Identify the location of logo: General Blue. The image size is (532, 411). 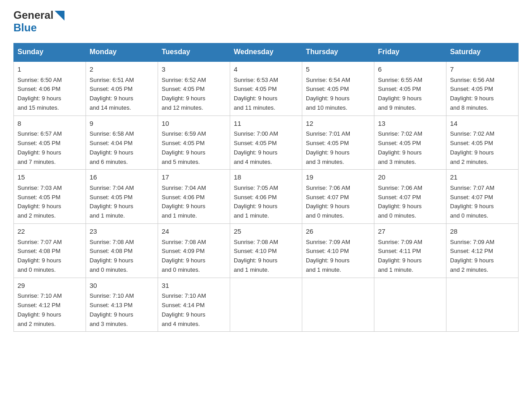
(39, 21).